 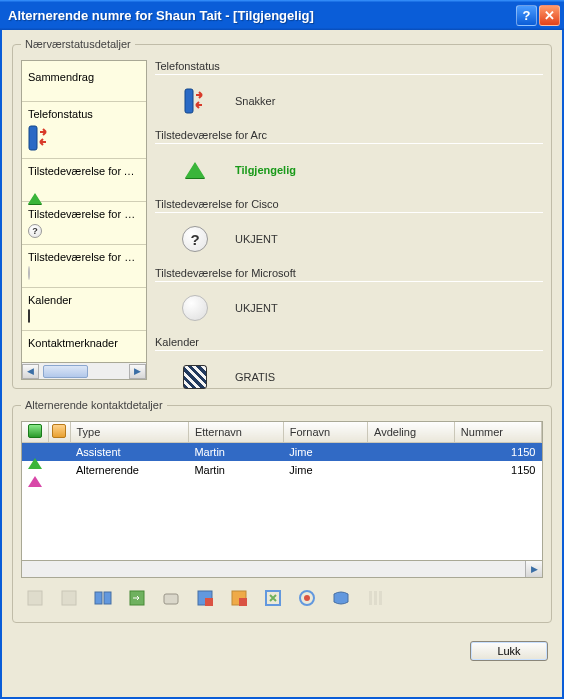 What do you see at coordinates (349, 344) in the screenshot?
I see `section-title-cal: Kalender` at bounding box center [349, 344].